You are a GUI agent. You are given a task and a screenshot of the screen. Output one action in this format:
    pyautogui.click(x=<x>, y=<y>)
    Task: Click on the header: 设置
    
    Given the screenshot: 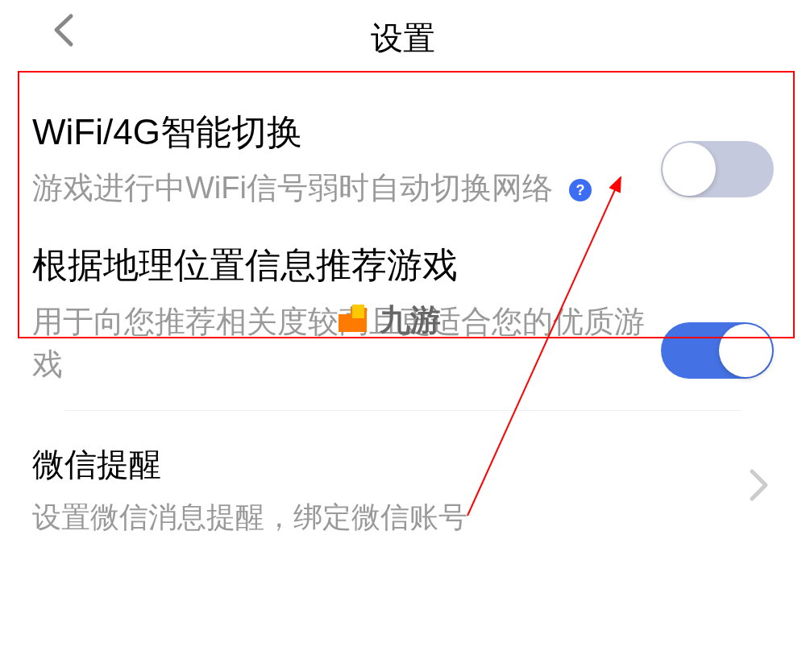 What is the action you would take?
    pyautogui.click(x=403, y=42)
    